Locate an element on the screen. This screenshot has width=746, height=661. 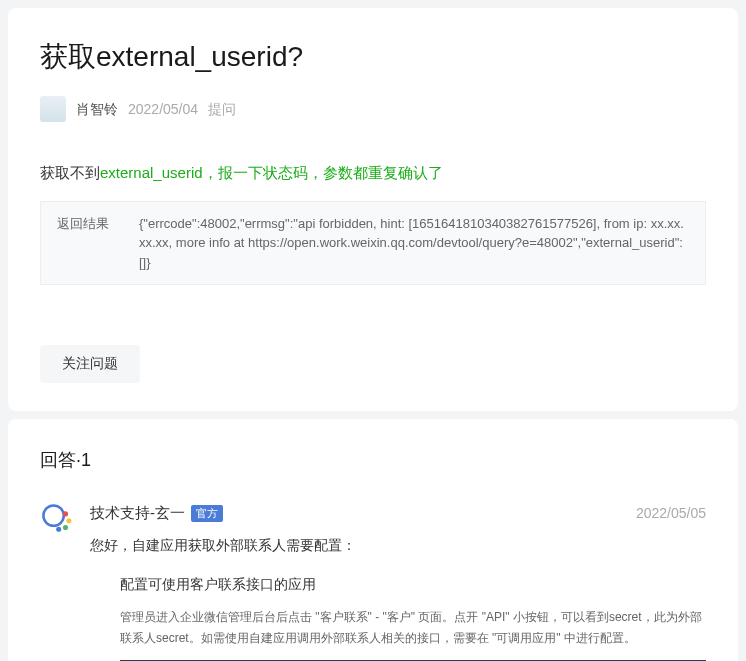
follow-button: 关注问题 is located at coordinates (90, 364).